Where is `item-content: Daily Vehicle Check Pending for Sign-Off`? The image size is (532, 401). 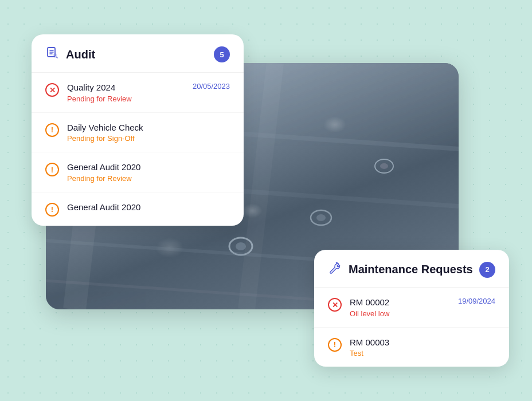 item-content: Daily Vehicle Check Pending for Sign-Off is located at coordinates (148, 133).